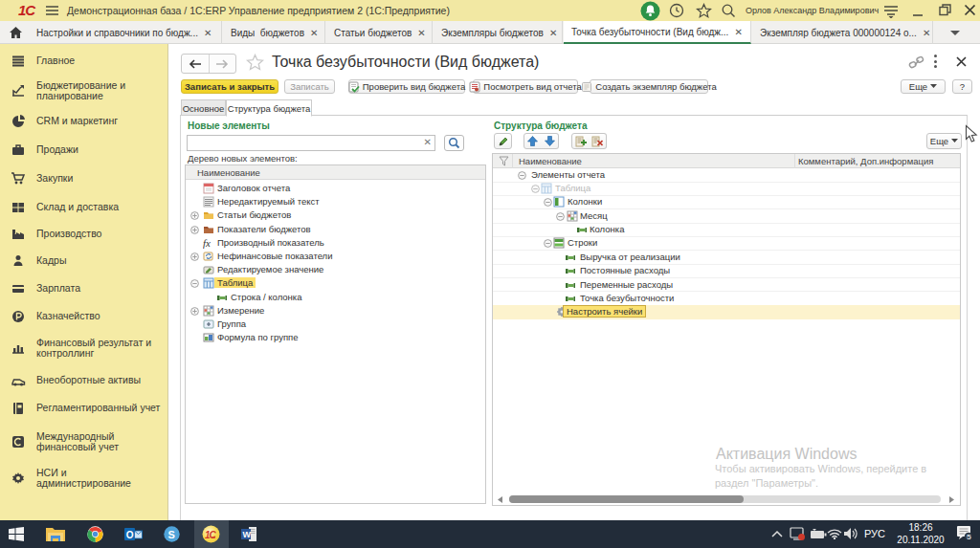 This screenshot has width=980, height=548. What do you see at coordinates (172, 535) in the screenshot?
I see `svg-text: S` at bounding box center [172, 535].